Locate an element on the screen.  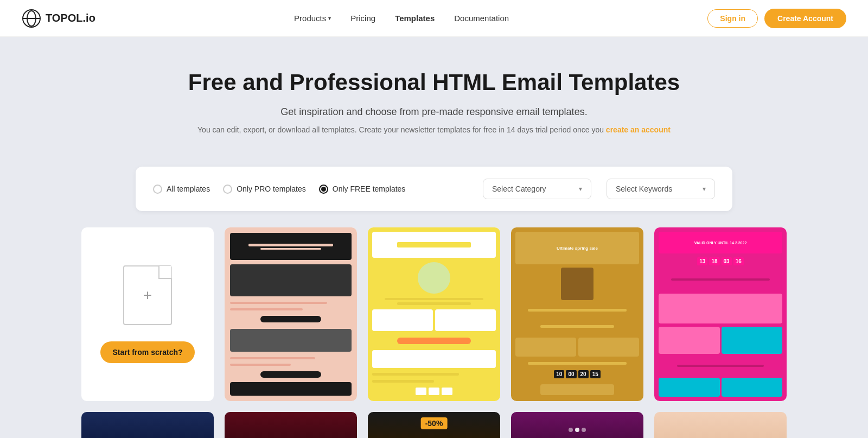
radio-free-icon is located at coordinates (323, 189).